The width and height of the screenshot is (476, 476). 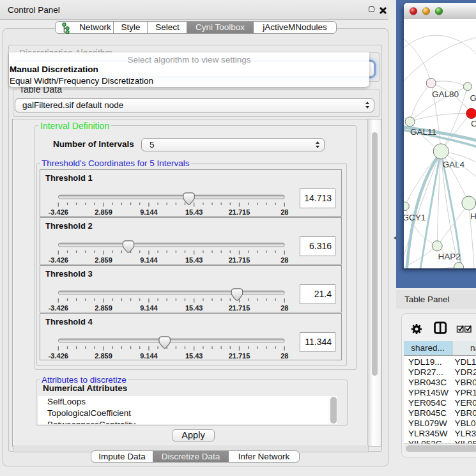 What do you see at coordinates (473, 98) in the screenshot?
I see `svg-text: GA` at bounding box center [473, 98].